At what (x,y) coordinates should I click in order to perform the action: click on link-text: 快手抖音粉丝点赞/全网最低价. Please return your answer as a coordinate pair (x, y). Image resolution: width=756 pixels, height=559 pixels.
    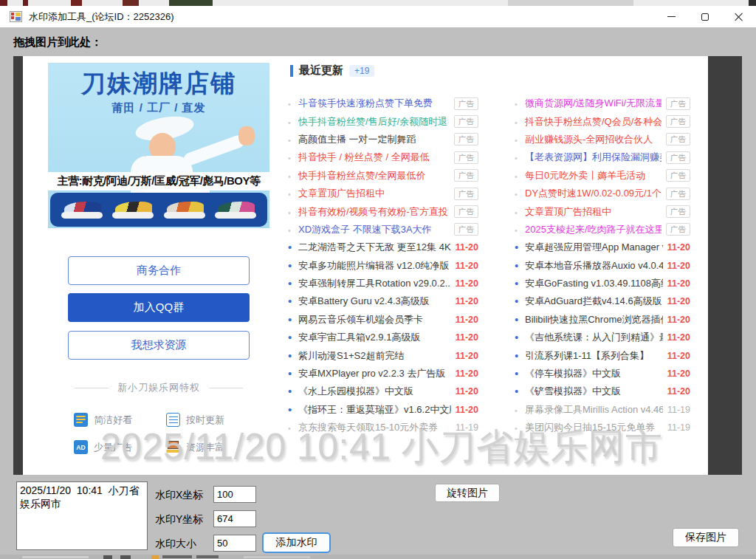
    Looking at the image, I should click on (374, 176).